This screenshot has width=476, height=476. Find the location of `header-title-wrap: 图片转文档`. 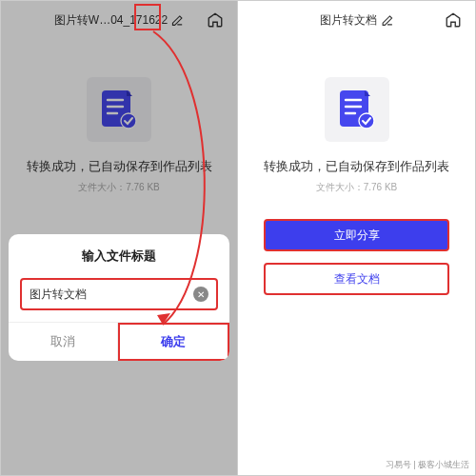

header-title-wrap: 图片转文档 is located at coordinates (356, 21).